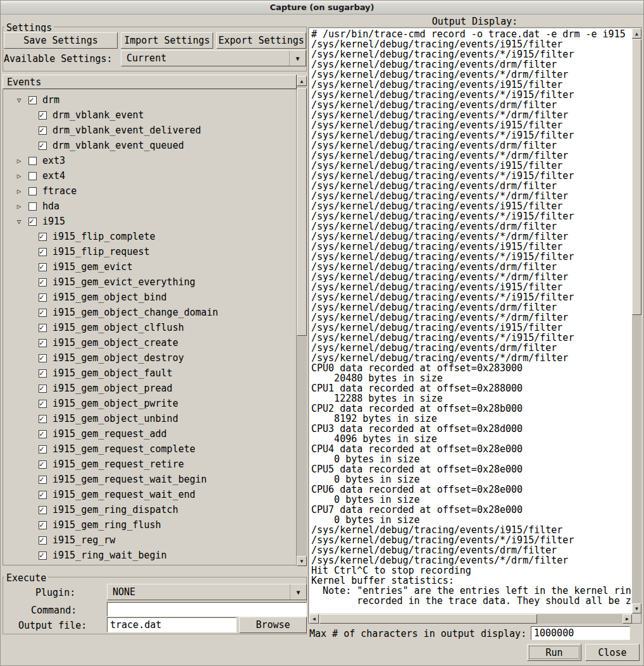  Describe the element at coordinates (43, 449) in the screenshot. I see `checkbox-i915_gem_request_complete: ✓` at that location.